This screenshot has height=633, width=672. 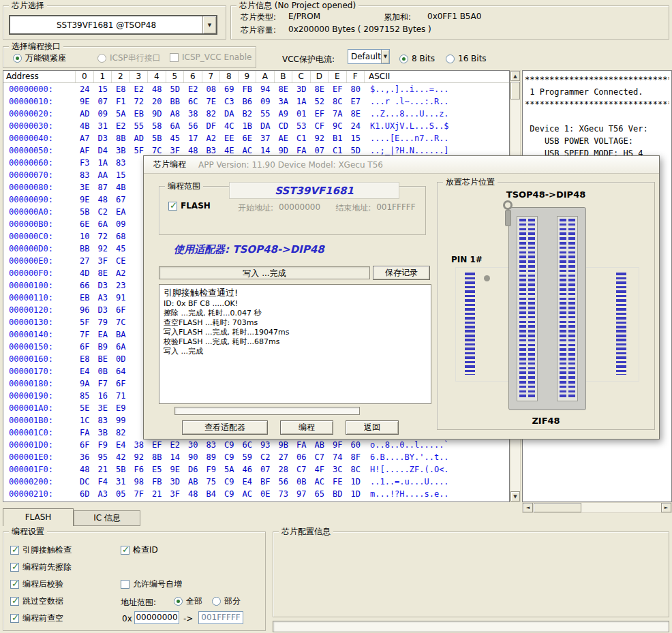 I want to click on hex-byte-cell: EA, so click(x=121, y=212).